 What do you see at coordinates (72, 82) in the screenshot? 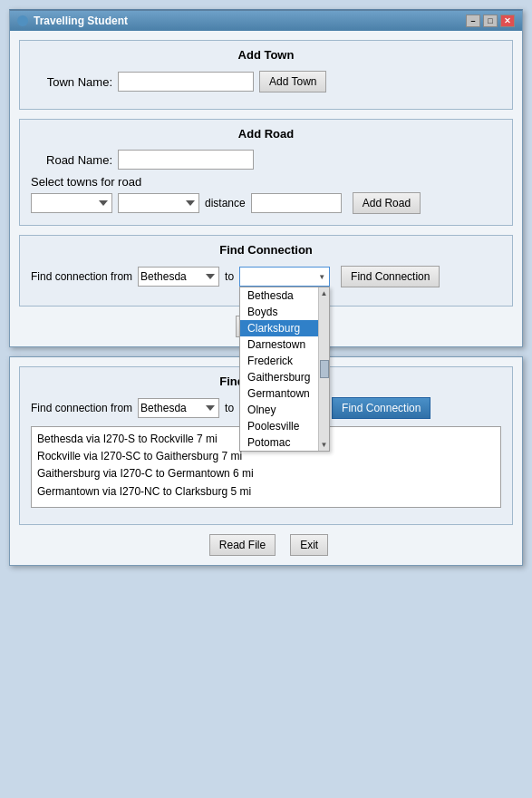
I see `town-name-label: Town Name:` at bounding box center [72, 82].